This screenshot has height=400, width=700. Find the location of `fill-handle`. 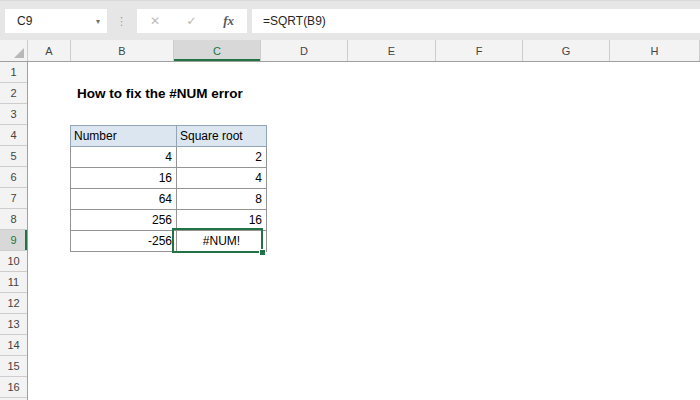

fill-handle is located at coordinates (262, 252).